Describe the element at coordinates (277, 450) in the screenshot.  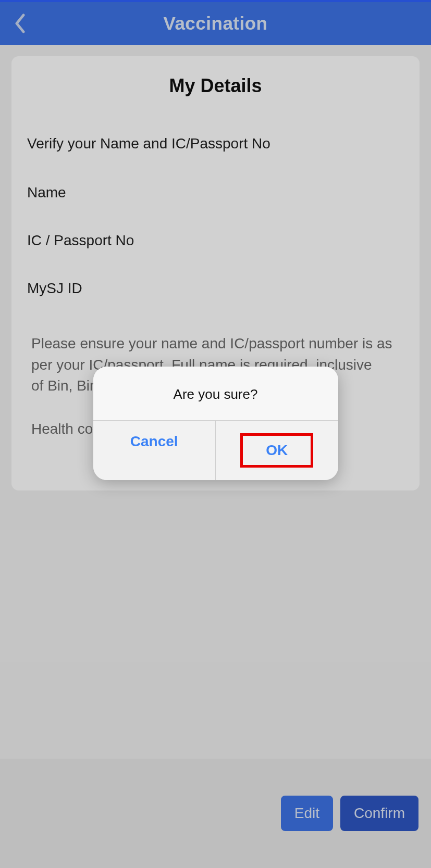
I see `ok-button-label: OK` at that location.